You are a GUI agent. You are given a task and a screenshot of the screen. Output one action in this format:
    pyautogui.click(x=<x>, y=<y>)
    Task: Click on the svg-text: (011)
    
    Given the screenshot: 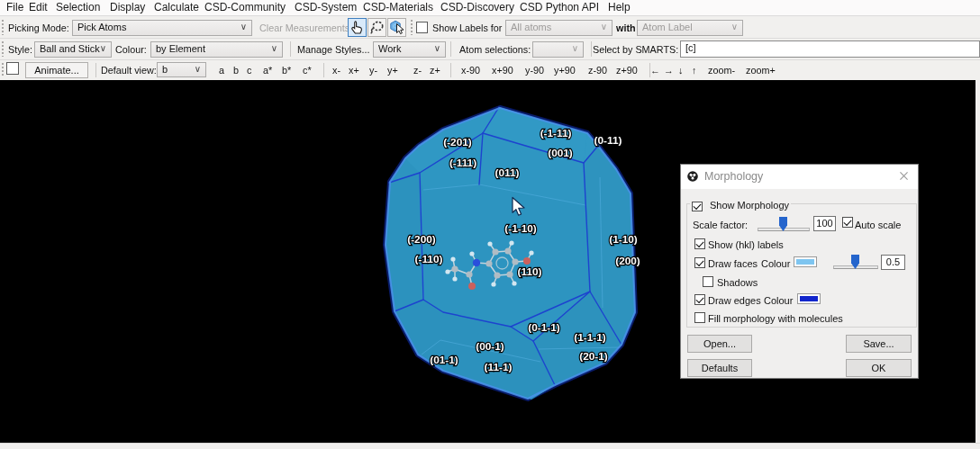 What is the action you would take?
    pyautogui.click(x=508, y=173)
    